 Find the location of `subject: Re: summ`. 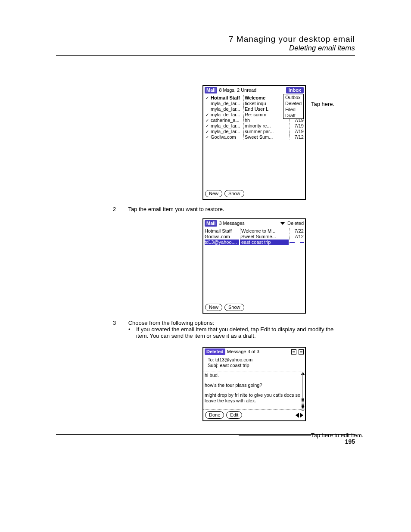

subject: Re: summ is located at coordinates (266, 115).